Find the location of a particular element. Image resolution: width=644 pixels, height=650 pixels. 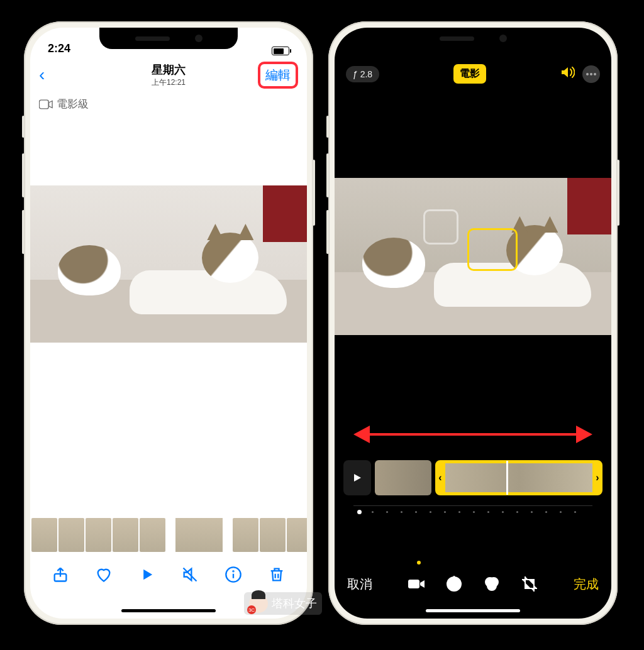

watermark-badge: 3C is located at coordinates (252, 610).